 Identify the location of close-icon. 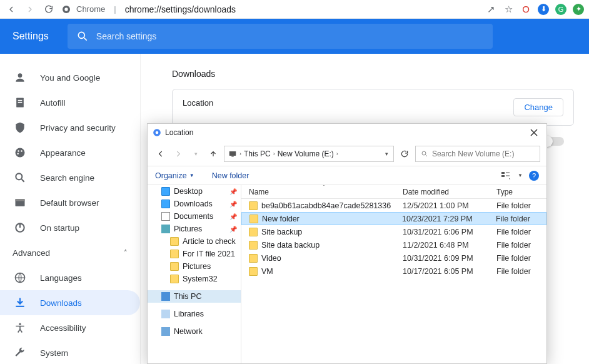
(534, 133).